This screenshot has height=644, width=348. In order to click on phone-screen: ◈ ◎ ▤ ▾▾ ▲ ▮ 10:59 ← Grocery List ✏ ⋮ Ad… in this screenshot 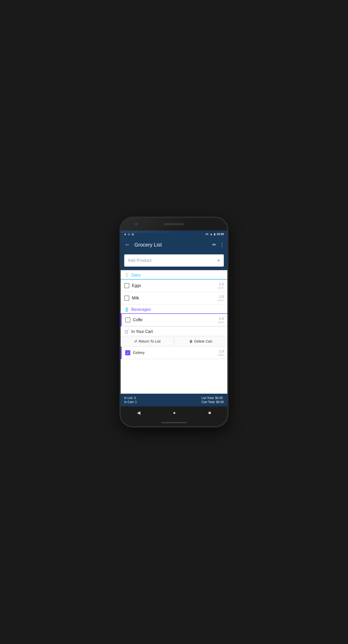, I will do `click(174, 318)`.